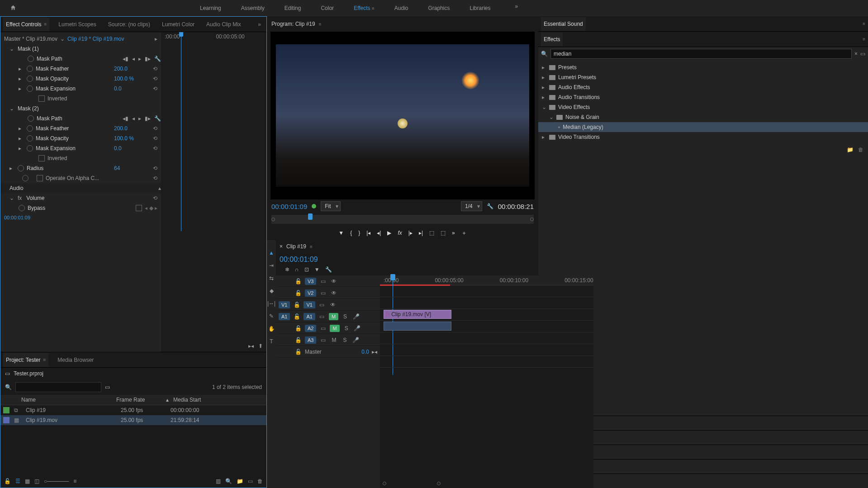 Image resolution: width=868 pixels, height=488 pixels. What do you see at coordinates (13, 8) in the screenshot?
I see `home-icon` at bounding box center [13, 8].